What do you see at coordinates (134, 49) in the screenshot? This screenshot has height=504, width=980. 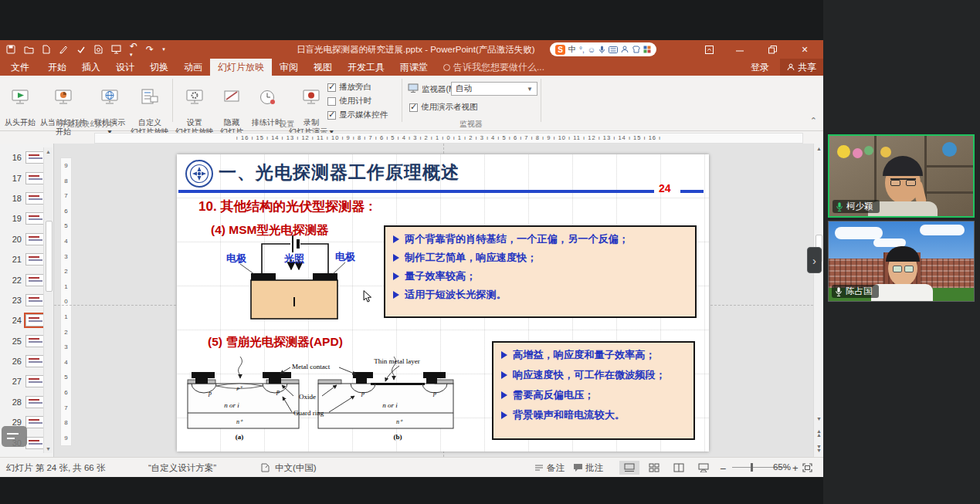 I see `undo-icon: ↶ ▾` at bounding box center [134, 49].